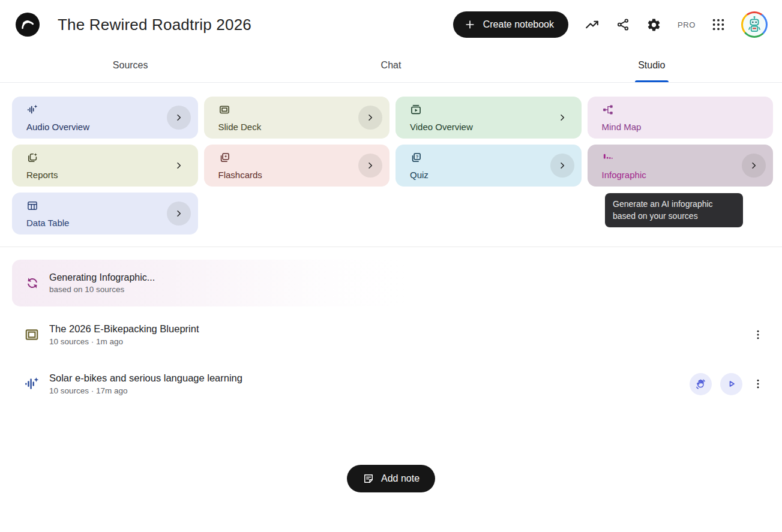 This screenshot has height=532, width=782. Describe the element at coordinates (368, 479) in the screenshot. I see `note-icon` at that location.